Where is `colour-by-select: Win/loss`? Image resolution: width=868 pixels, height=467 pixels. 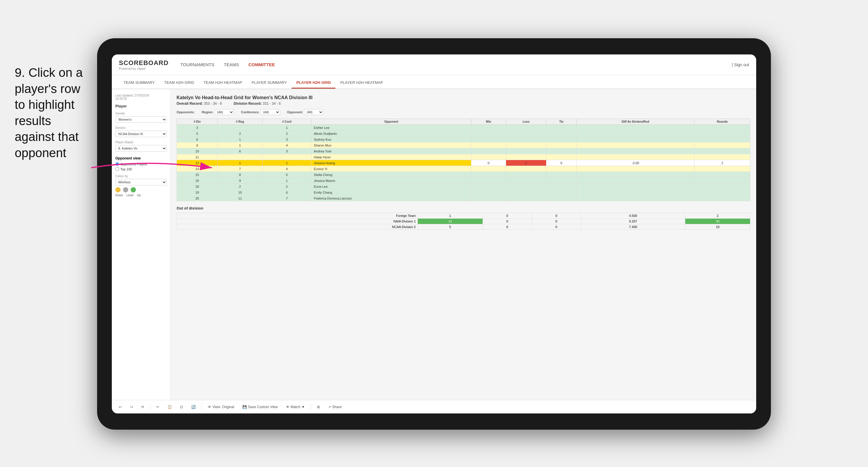
colour-by-select: Win/loss is located at coordinates (141, 182).